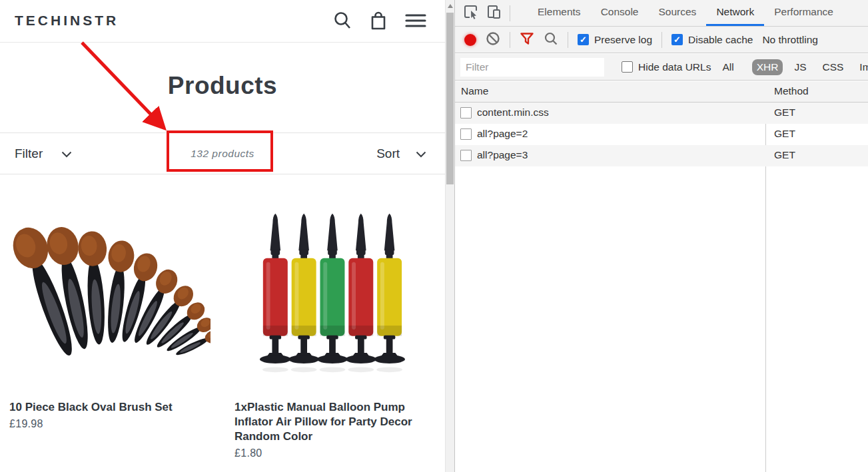 Image resolution: width=868 pixels, height=472 pixels. What do you see at coordinates (661, 156) in the screenshot?
I see `table-row: all?page=3 GET` at bounding box center [661, 156].